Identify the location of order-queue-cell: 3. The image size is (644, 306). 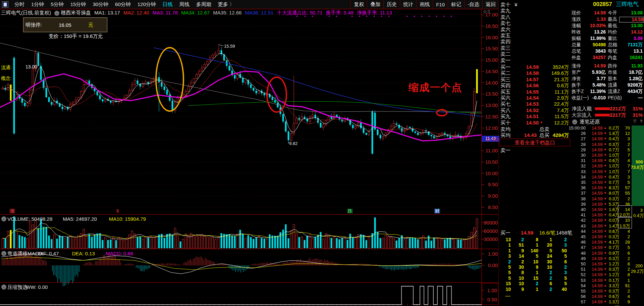
(560, 272).